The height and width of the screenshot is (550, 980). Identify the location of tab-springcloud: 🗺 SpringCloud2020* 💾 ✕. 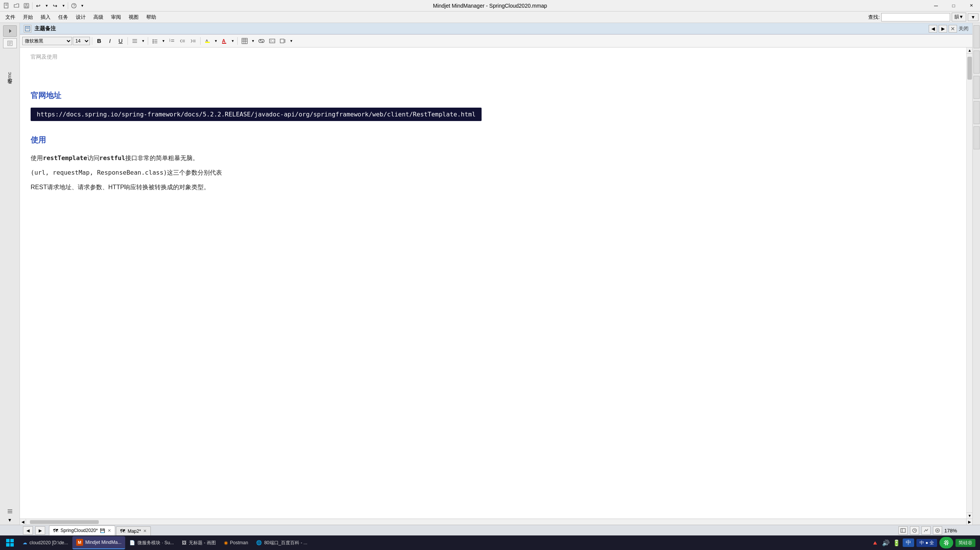
(82, 530).